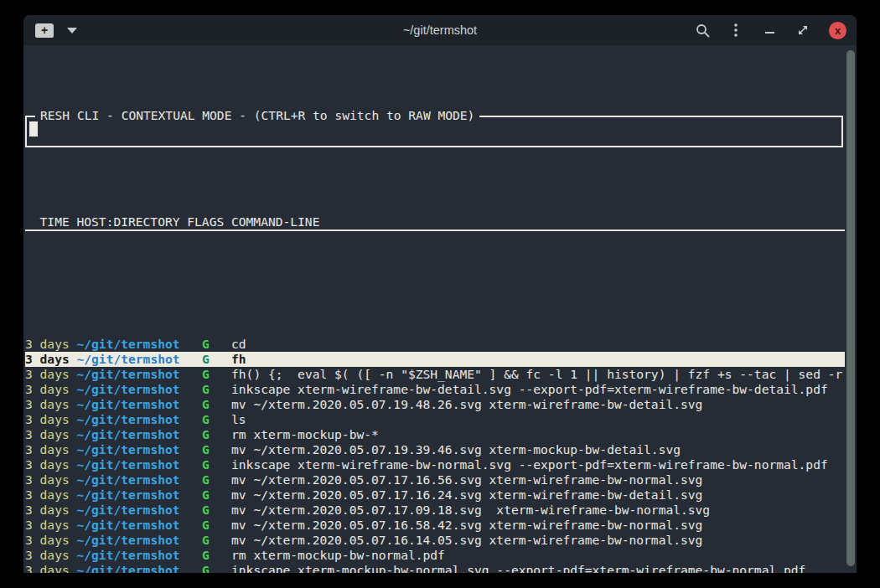 This screenshot has height=588, width=880. Describe the element at coordinates (72, 30) in the screenshot. I see `chevron-down-icon` at that location.